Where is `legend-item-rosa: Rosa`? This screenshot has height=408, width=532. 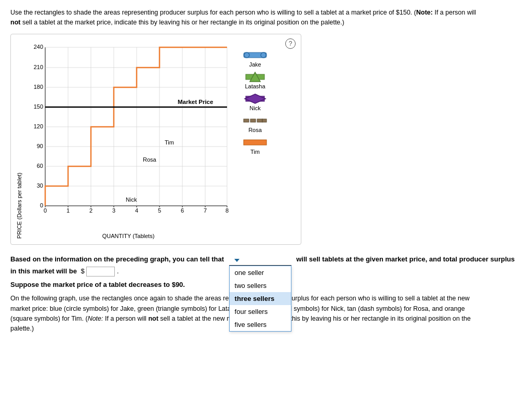
legend-item-rosa: Rosa is located at coordinates (255, 124).